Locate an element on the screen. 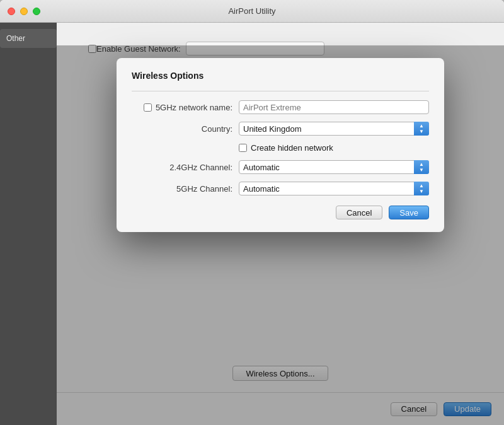 The height and width of the screenshot is (425, 504). sidebar: Other is located at coordinates (28, 224).